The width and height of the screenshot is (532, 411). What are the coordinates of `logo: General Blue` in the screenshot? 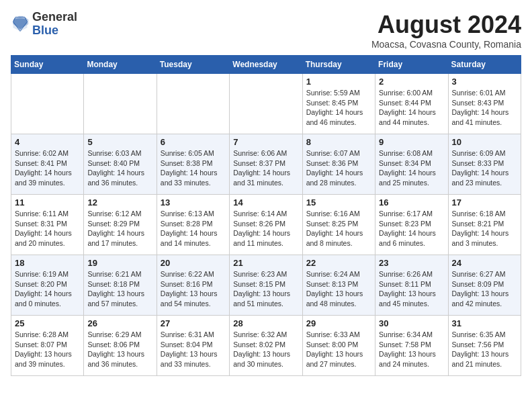 It's located at (44, 24).